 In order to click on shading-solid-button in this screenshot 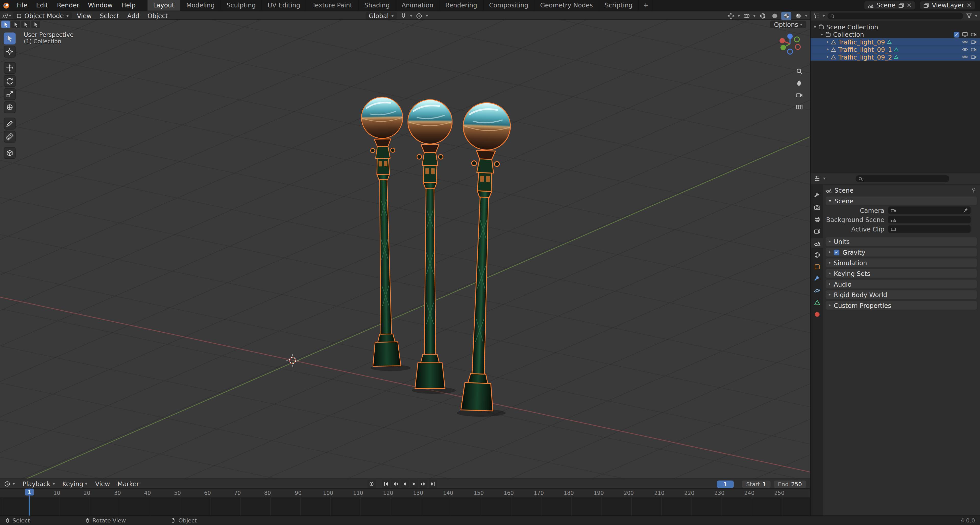, I will do `click(775, 16)`.